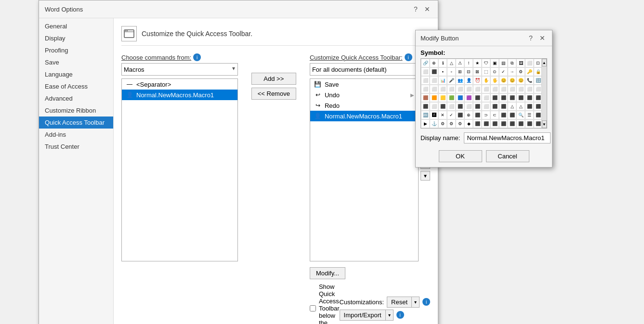  Describe the element at coordinates (180, 69) in the screenshot. I see `commands-dropdown-wrapper: Macros All Commands Popular Commands` at that location.